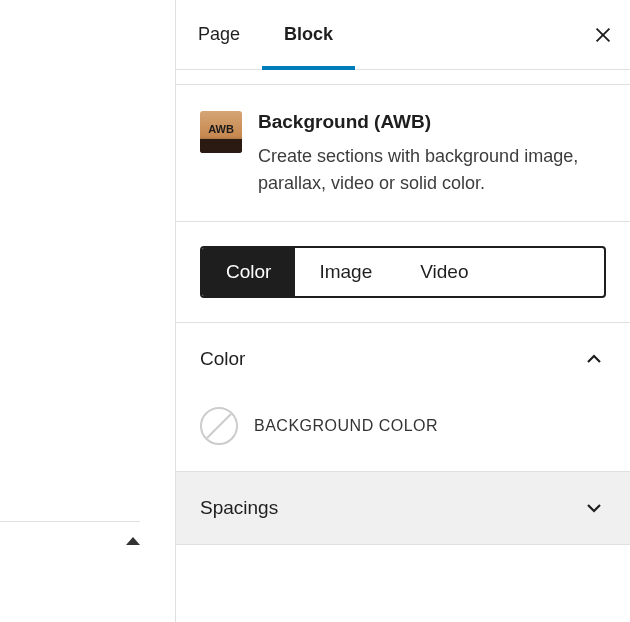 The height and width of the screenshot is (622, 630). I want to click on settings-tabs: Page Block, so click(403, 35).